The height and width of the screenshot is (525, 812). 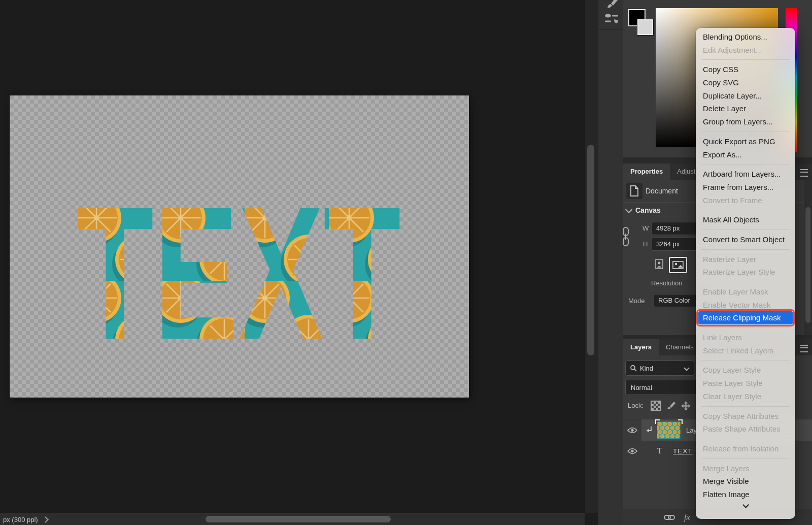 I want to click on landscape-icon, so click(x=678, y=265).